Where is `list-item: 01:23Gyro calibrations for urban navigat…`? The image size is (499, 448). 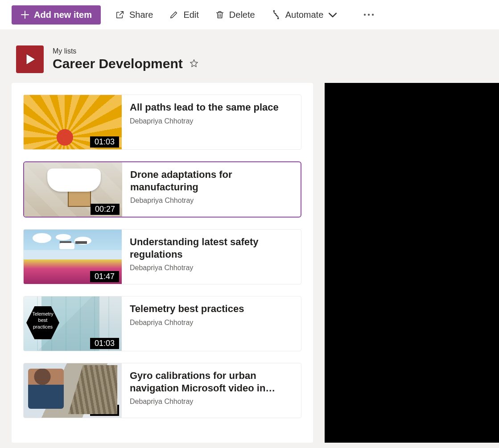 list-item: 01:23Gyro calibrations for urban navigat… is located at coordinates (162, 390).